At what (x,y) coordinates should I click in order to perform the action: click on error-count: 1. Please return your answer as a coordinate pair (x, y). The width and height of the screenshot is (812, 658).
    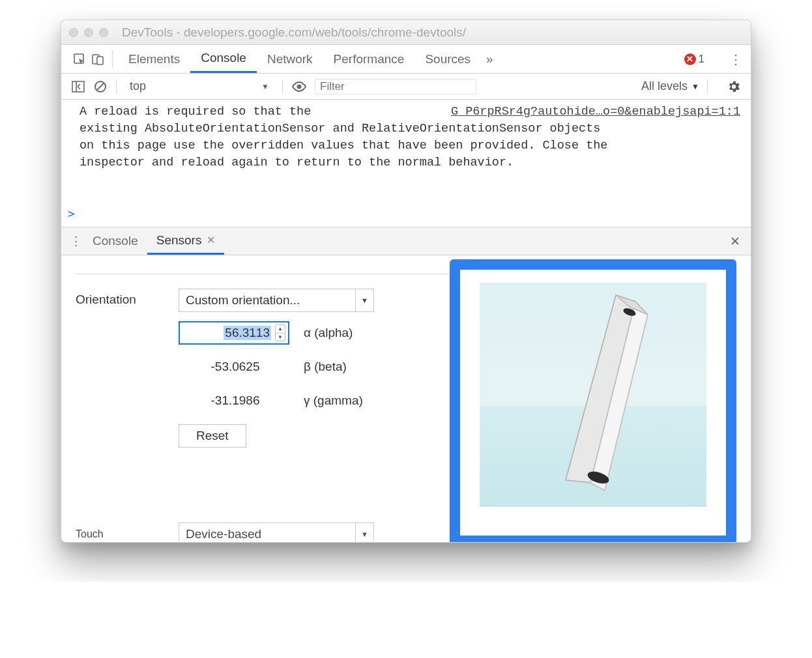
    Looking at the image, I should click on (701, 59).